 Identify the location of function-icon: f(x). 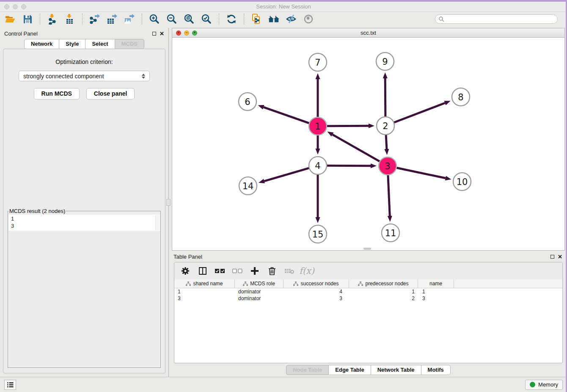
(307, 271).